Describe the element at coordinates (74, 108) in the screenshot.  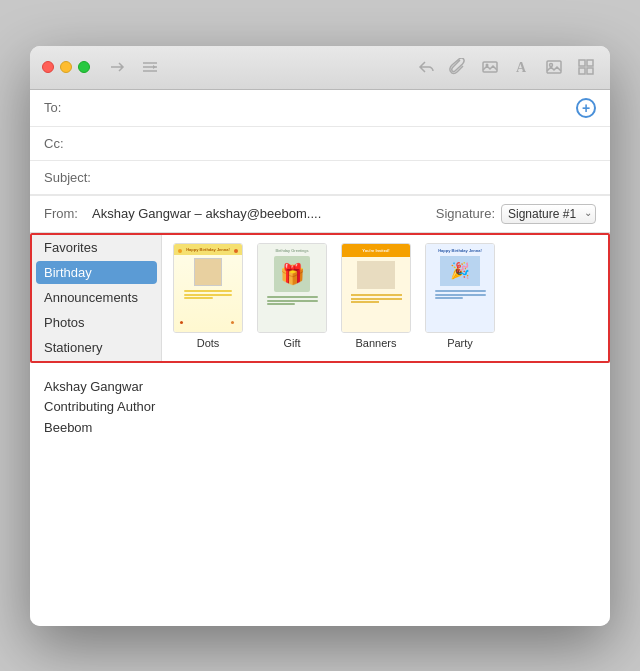
I see `to-label: To:` at that location.